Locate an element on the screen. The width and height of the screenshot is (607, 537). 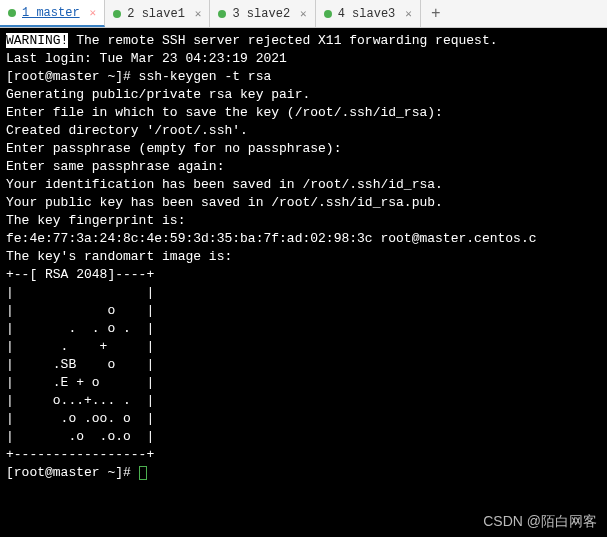
terminal-line: Last login: Tue Mar 23 04:23:19 2021 is located at coordinates (146, 58).